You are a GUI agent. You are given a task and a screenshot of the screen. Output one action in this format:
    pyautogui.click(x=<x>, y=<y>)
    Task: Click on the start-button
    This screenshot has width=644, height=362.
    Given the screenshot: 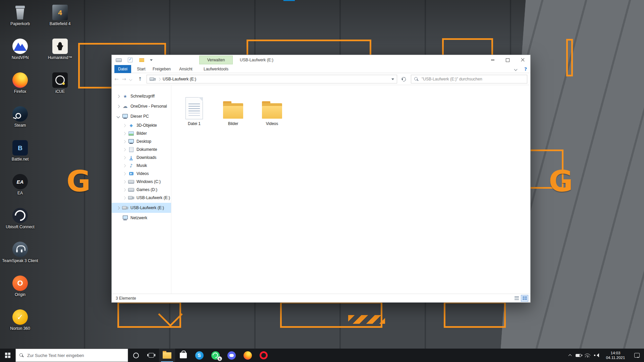 What is the action you would take?
    pyautogui.click(x=8, y=355)
    